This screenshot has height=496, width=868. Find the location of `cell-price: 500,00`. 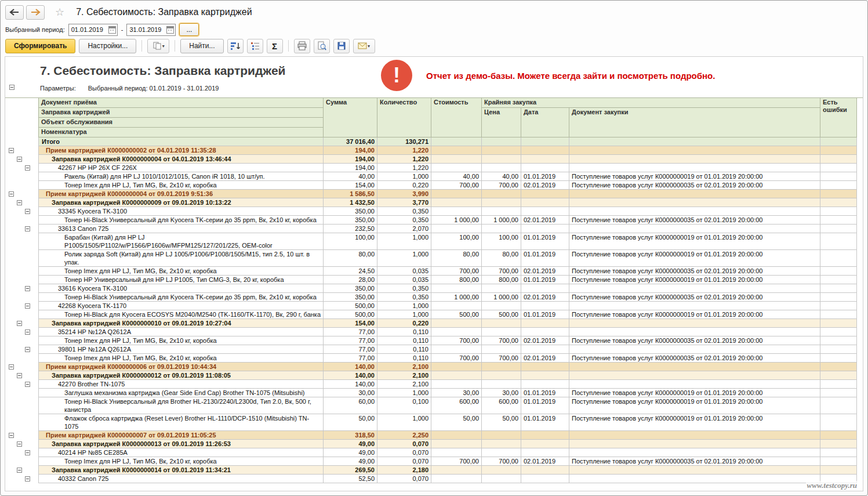

cell-price: 500,00 is located at coordinates (502, 314).